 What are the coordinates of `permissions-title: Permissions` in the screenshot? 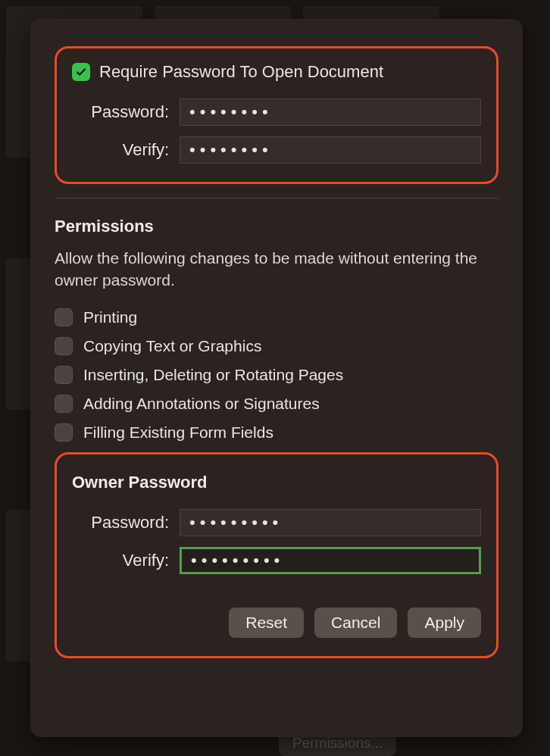 It's located at (277, 226).